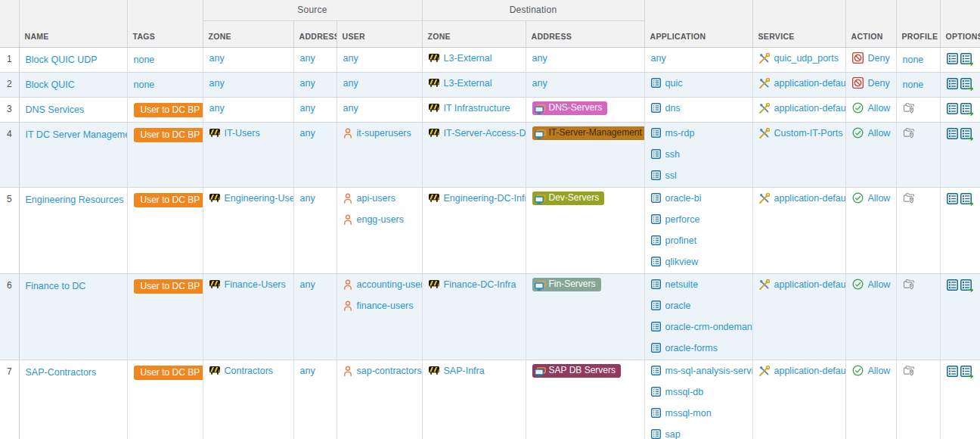 This screenshot has height=439, width=980. I want to click on application-link: any, so click(659, 58).